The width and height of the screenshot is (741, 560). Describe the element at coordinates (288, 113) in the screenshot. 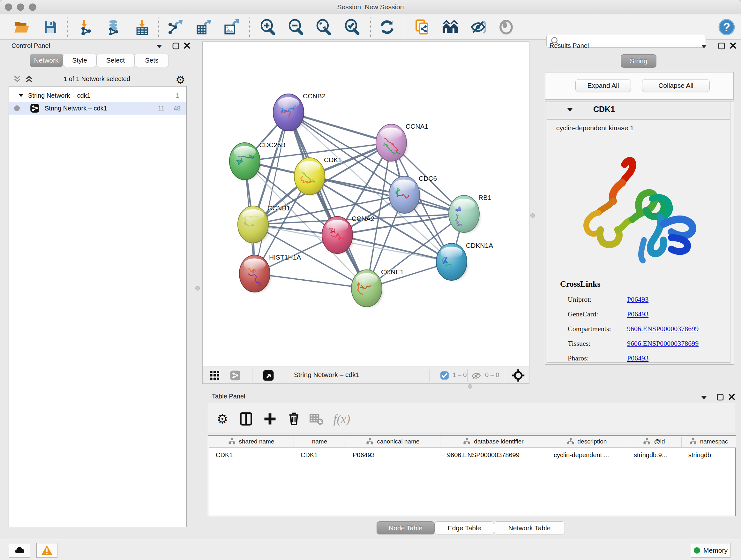

I see `network-node-CCNB2` at that location.